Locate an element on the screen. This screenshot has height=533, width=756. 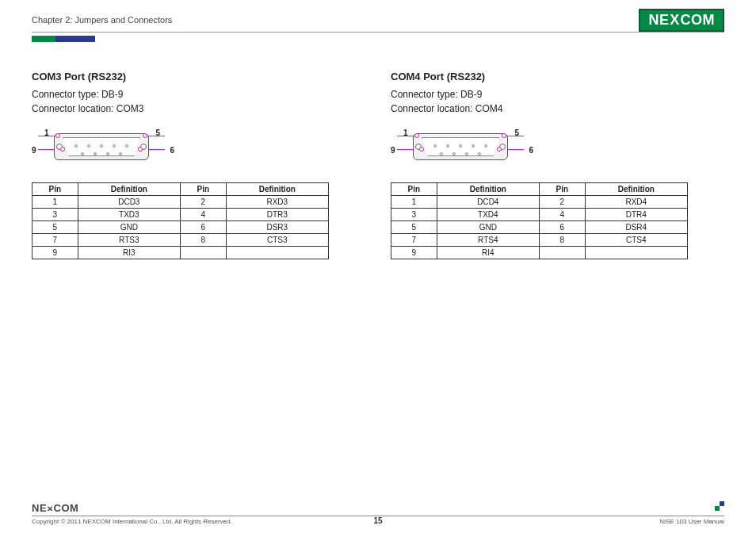
section-title: COM3 Port (RS232) is located at coordinates (192, 76).